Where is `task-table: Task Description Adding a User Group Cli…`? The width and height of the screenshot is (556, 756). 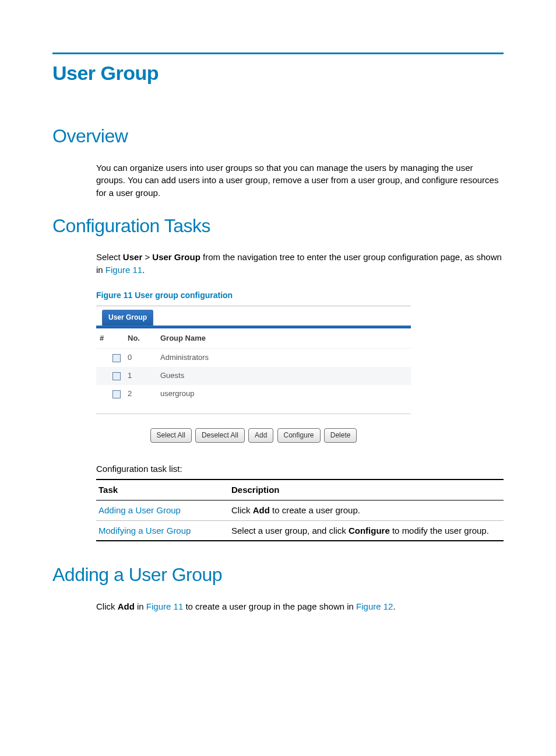
task-table: Task Description Adding a User Group Cli… is located at coordinates (300, 510).